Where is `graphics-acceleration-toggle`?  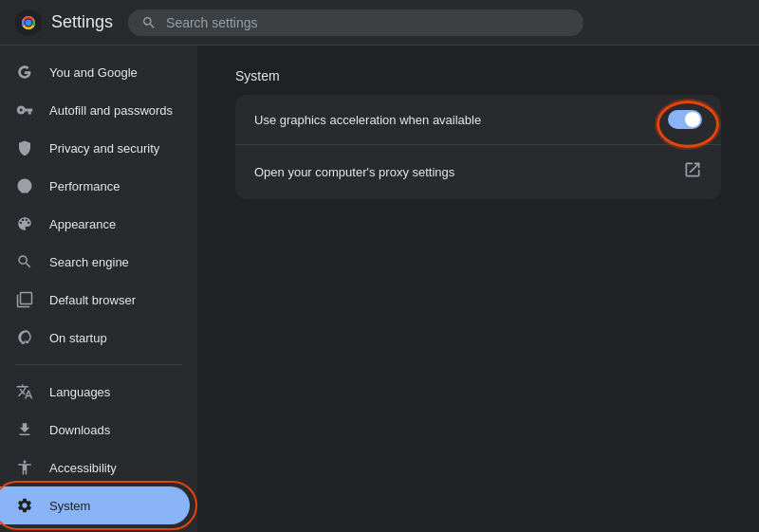 graphics-acceleration-toggle is located at coordinates (685, 119).